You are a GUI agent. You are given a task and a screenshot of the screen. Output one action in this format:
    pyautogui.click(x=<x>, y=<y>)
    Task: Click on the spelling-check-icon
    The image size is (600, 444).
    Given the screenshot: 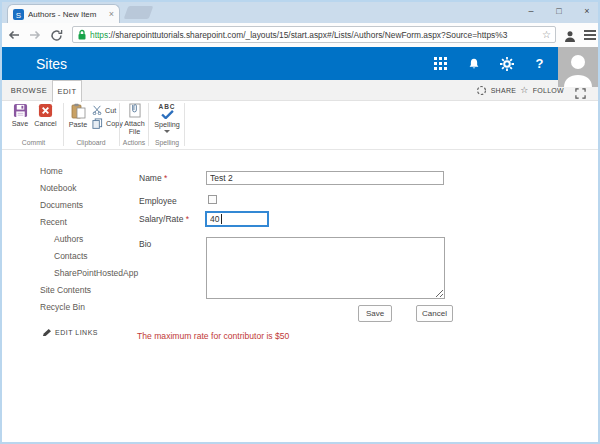 What is the action you would take?
    pyautogui.click(x=168, y=114)
    